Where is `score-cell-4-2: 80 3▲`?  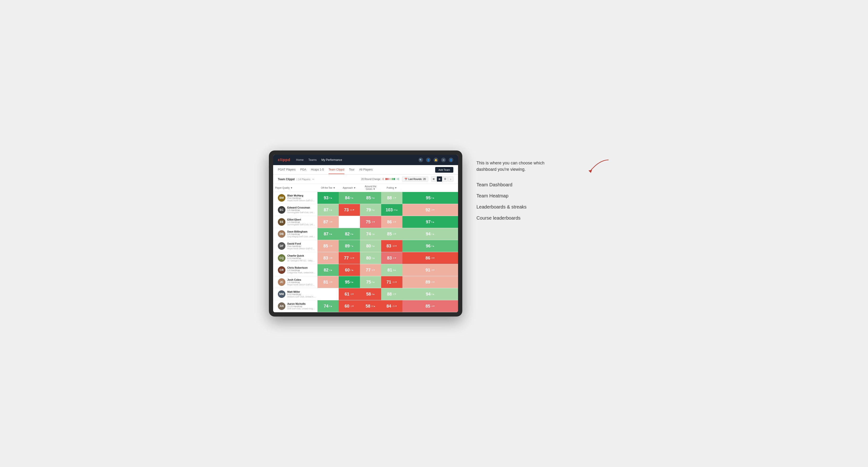 score-cell-4-2: 80 3▲ is located at coordinates (371, 246).